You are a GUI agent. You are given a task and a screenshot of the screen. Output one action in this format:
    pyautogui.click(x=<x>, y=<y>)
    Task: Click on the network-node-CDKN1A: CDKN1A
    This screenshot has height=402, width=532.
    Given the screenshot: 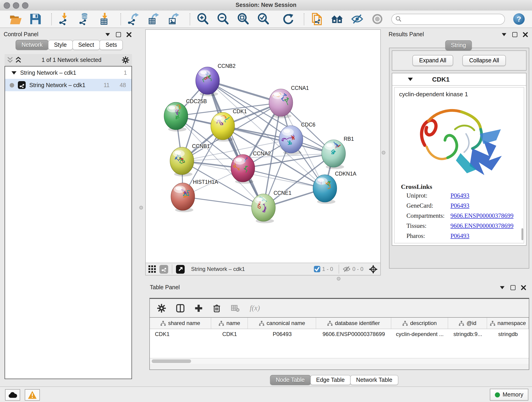 What is the action you would take?
    pyautogui.click(x=335, y=187)
    